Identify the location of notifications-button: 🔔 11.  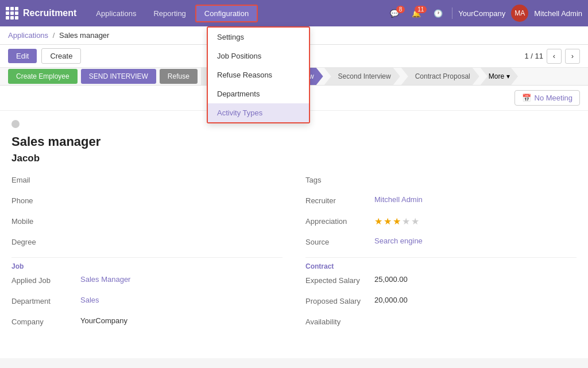
(416, 14).